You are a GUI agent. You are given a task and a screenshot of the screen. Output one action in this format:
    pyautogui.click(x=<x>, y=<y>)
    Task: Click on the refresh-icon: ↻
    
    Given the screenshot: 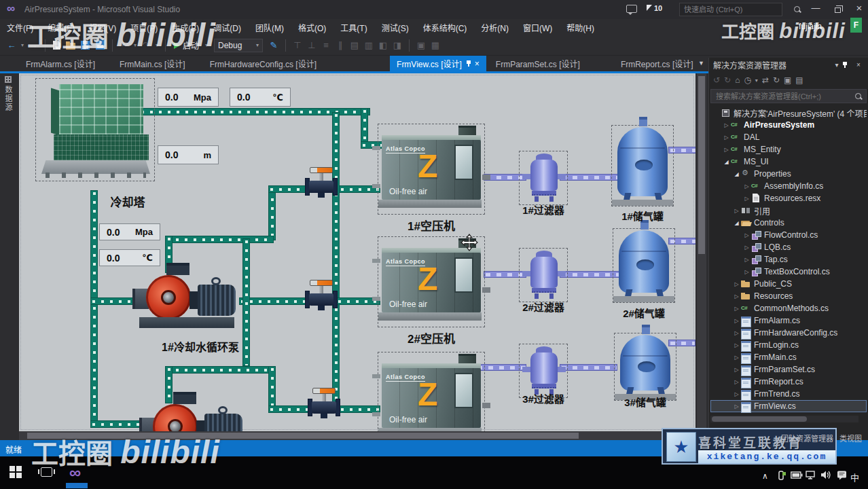 What is the action you would take?
    pyautogui.click(x=776, y=80)
    